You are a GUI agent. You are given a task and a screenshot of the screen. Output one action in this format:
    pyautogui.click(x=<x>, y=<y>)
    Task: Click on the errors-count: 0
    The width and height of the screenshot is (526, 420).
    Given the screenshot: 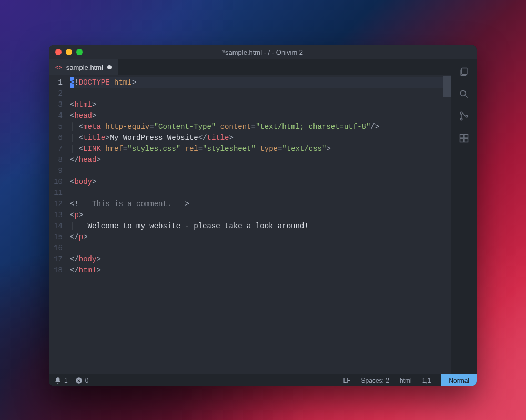 What is the action you would take?
    pyautogui.click(x=87, y=381)
    